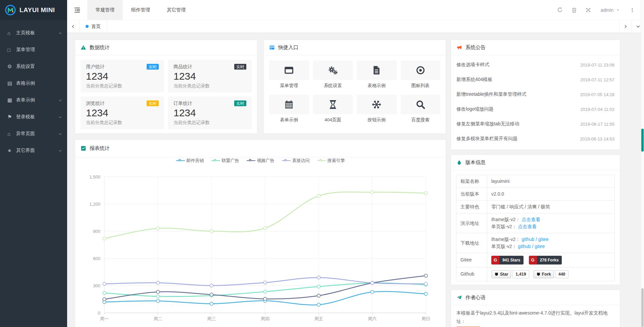 The image size is (644, 327). Describe the element at coordinates (505, 246) in the screenshot. I see `link-prefix: 单页版-v2：` at that location.